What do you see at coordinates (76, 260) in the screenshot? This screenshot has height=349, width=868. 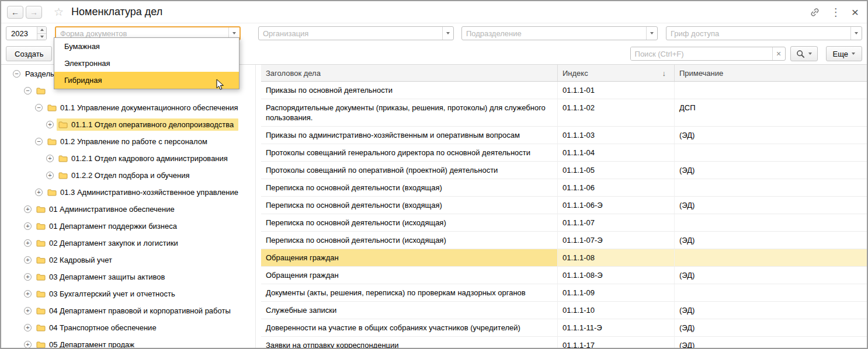 I see `tree-item-content: 02 Кадровый учет` at bounding box center [76, 260].